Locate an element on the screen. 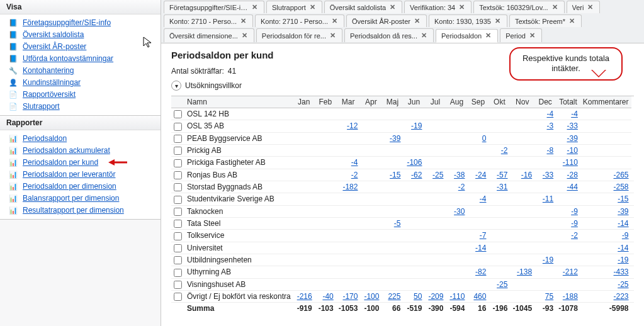  tab: Period✕ is located at coordinates (521, 35).